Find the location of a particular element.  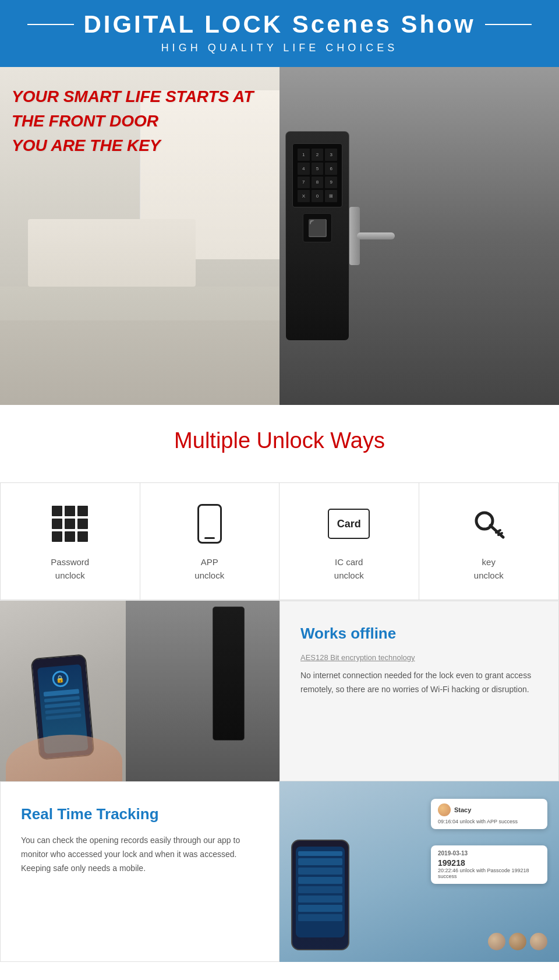

unlock-title: Multiple Unlock Ways is located at coordinates (280, 440).